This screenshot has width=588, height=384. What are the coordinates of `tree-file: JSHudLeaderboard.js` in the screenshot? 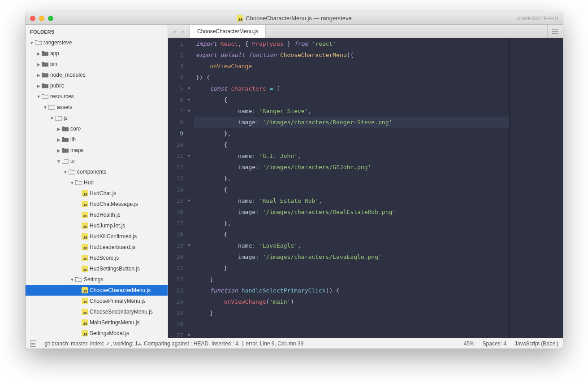 It's located at (97, 247).